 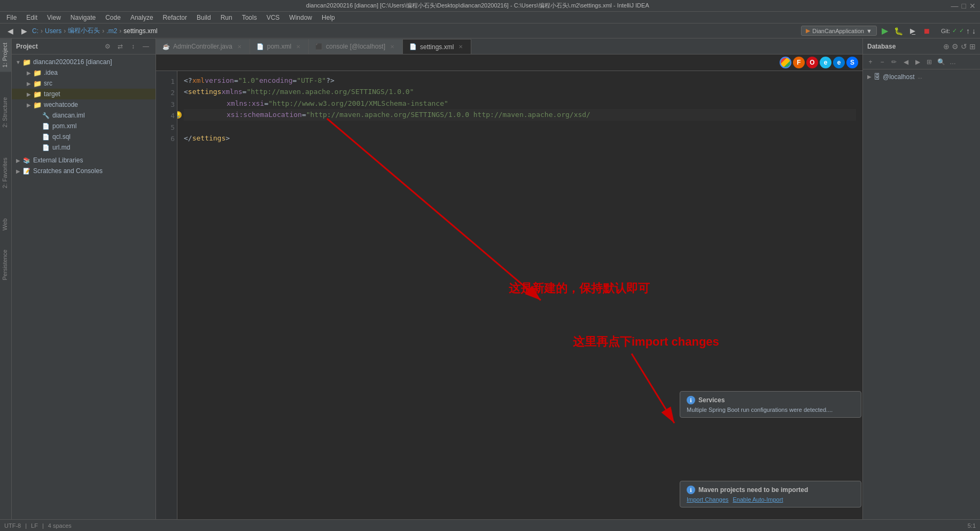 What do you see at coordinates (490, 6) in the screenshot?
I see `title-bar: diancan20200216 [diancan] [C:\Users\编程小石…` at bounding box center [490, 6].